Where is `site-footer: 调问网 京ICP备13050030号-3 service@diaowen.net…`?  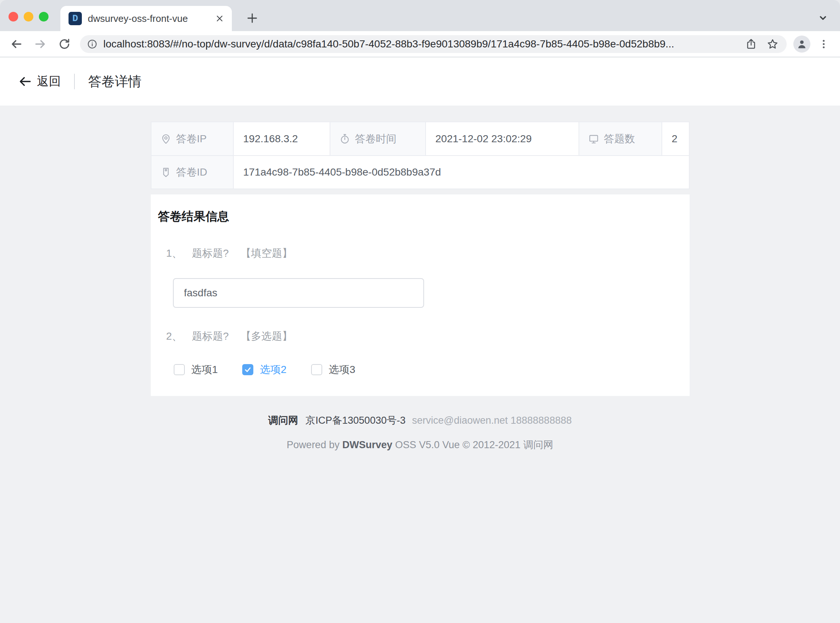 site-footer: 调问网 京ICP备13050030号-3 service@diaowen.net… is located at coordinates (420, 420).